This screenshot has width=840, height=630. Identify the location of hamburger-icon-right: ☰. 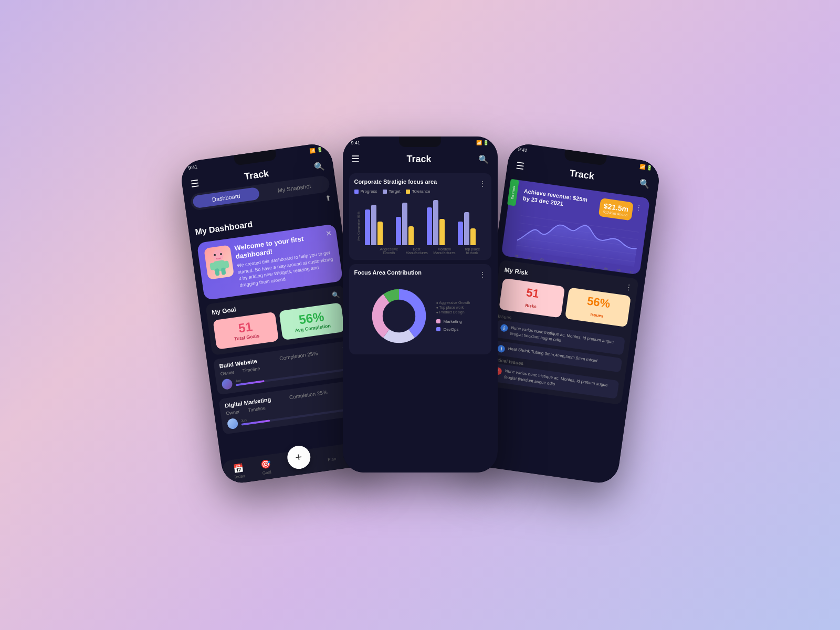
(520, 166).